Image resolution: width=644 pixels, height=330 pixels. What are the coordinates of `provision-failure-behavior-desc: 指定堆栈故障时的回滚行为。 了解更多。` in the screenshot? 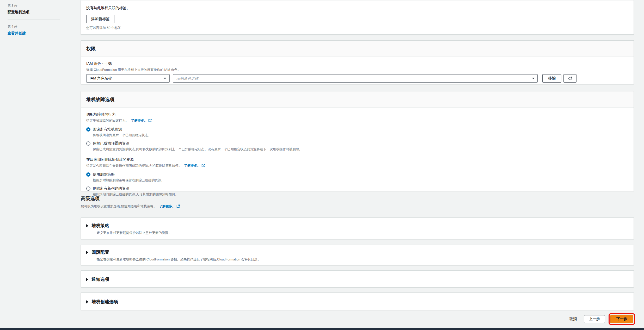 It's located at (357, 121).